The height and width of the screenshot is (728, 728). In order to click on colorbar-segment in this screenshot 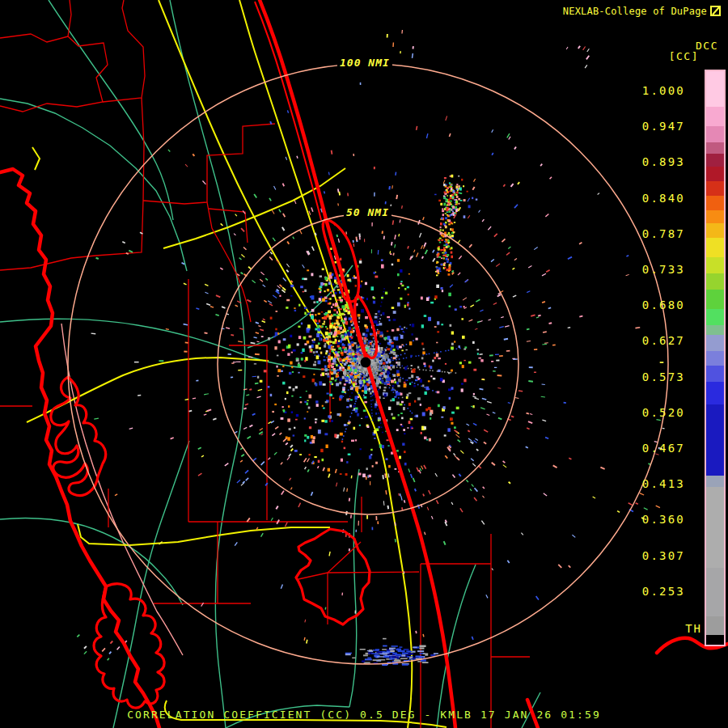, I will do `click(715, 89)`.